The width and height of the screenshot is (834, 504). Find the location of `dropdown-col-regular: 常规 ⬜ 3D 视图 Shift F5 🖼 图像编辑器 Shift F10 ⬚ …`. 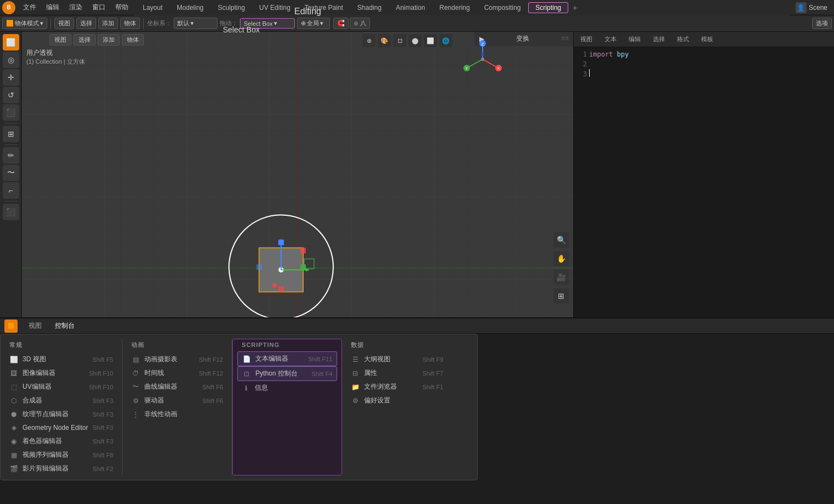

dropdown-col-regular: 常规 ⬜ 3D 视图 Shift F5 🖼 图像编辑器 Shift F10 ⬚ … is located at coordinates (61, 407).